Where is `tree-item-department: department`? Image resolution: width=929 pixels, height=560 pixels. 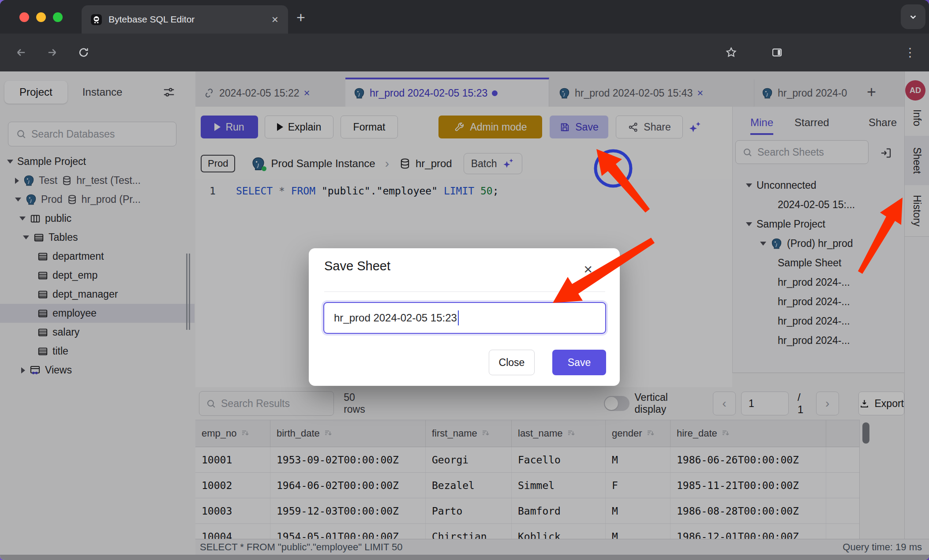
tree-item-department: department is located at coordinates (97, 257).